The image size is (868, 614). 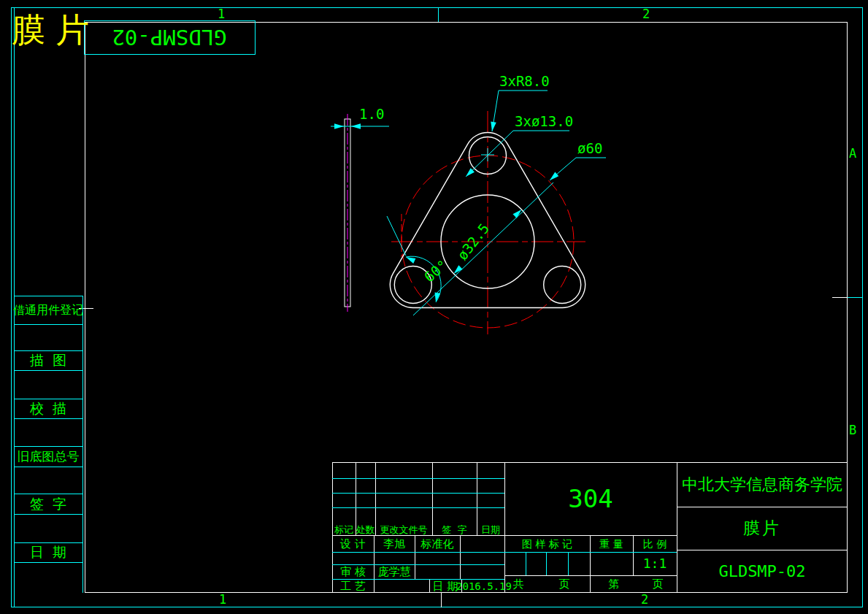 I want to click on dim-corner-radius: 3xR8.0, so click(x=524, y=82).